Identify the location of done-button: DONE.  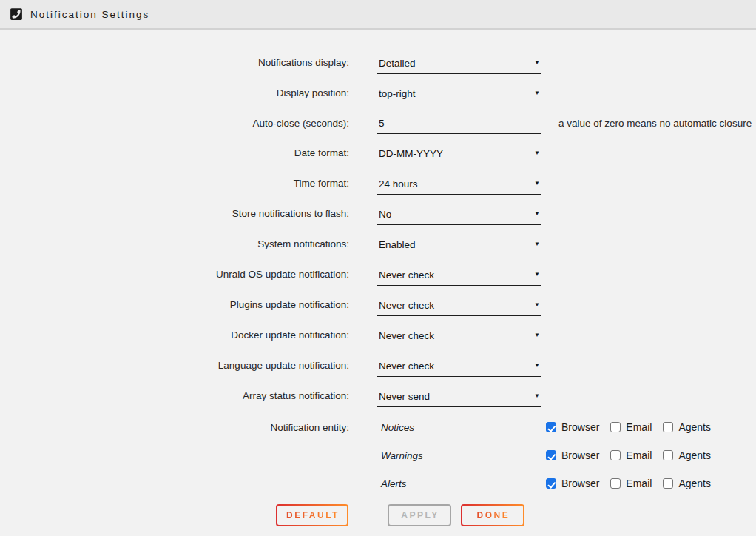
(493, 515).